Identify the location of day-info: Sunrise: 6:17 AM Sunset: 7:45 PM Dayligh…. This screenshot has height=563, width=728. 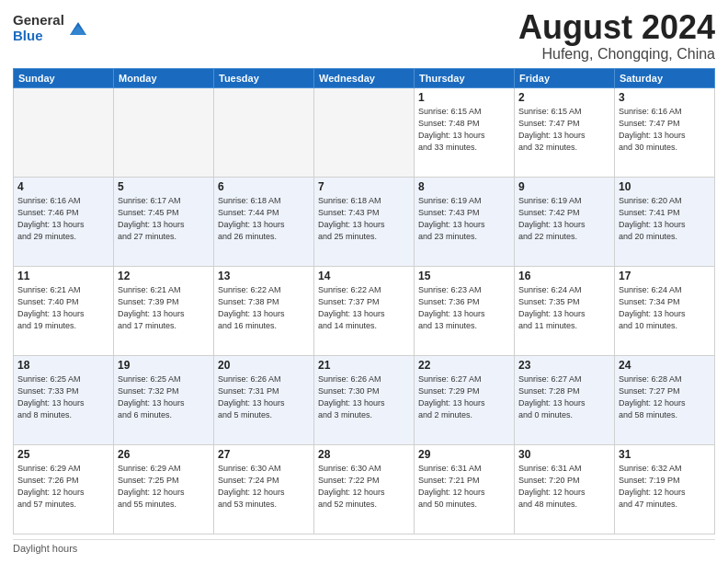
(164, 219).